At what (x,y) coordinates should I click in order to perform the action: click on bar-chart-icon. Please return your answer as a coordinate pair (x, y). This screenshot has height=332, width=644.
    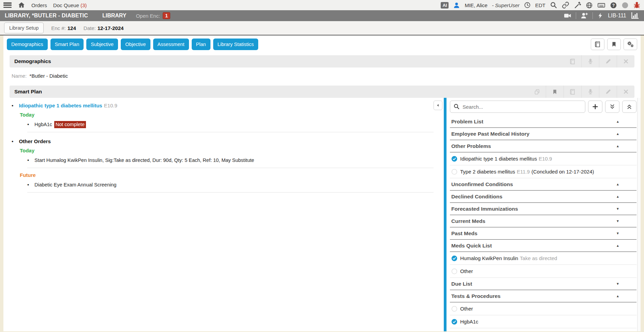
    Looking at the image, I should click on (635, 16).